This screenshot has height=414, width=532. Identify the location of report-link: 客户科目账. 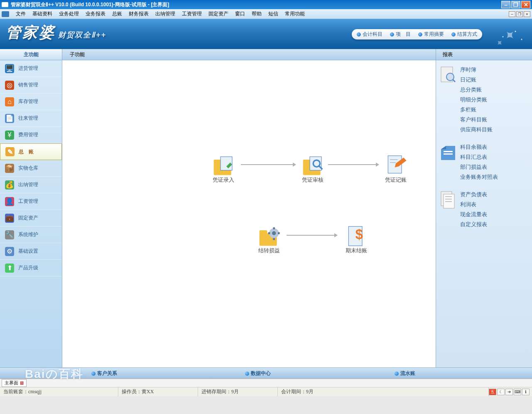
(476, 120).